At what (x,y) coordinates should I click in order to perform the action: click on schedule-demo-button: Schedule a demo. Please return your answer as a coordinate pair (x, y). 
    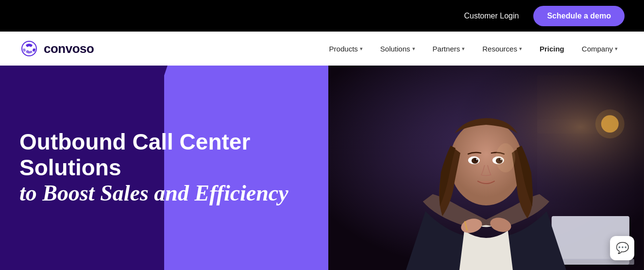
    Looking at the image, I should click on (579, 16).